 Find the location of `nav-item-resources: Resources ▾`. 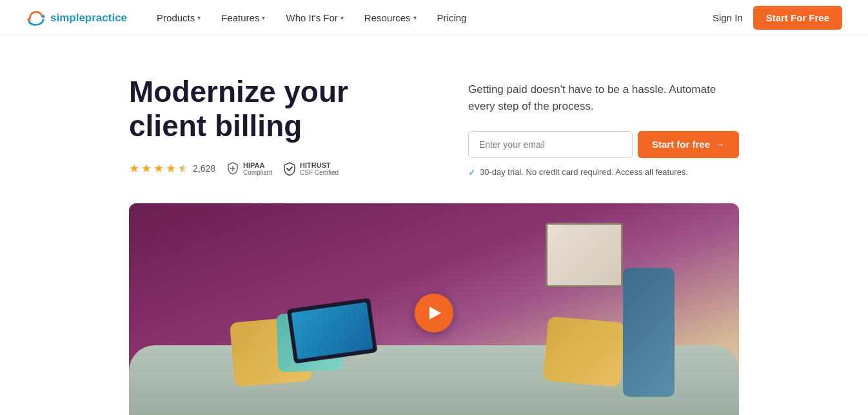

nav-item-resources: Resources ▾ is located at coordinates (391, 18).